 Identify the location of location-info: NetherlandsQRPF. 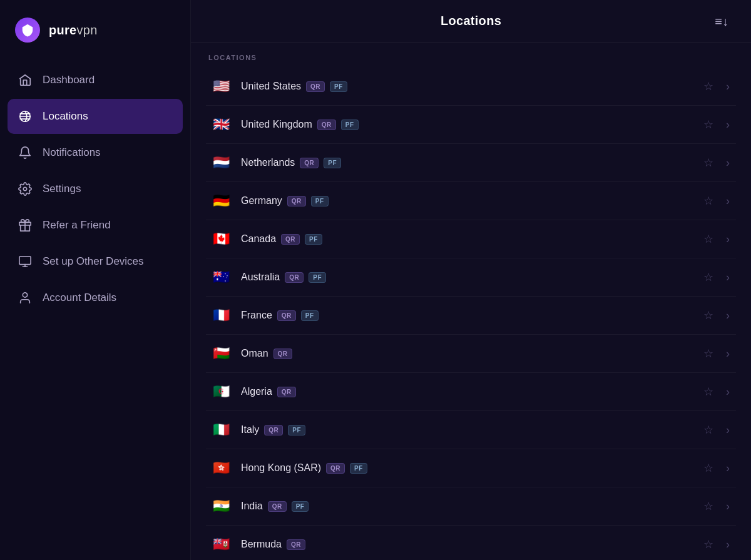
(467, 163).